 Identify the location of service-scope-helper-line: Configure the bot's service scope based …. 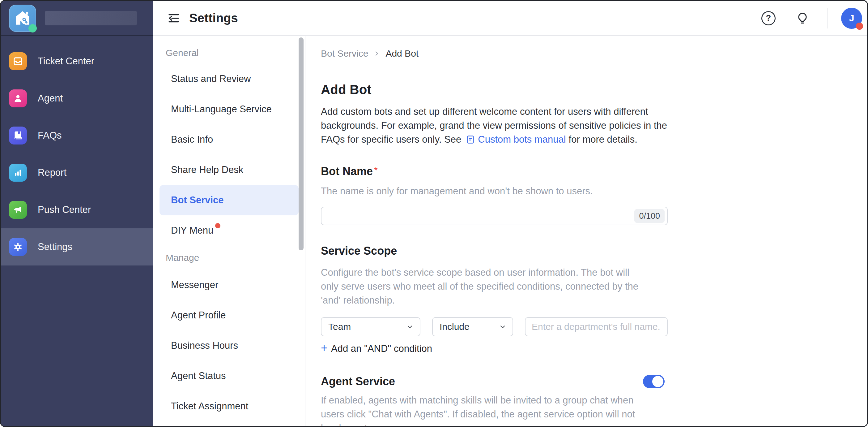
(494, 273).